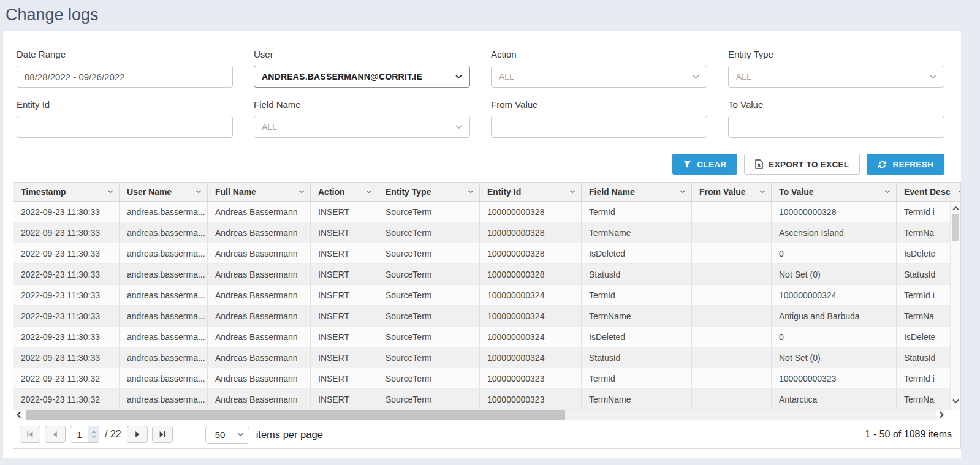  Describe the element at coordinates (955, 306) in the screenshot. I see `v-scrollbar` at that location.